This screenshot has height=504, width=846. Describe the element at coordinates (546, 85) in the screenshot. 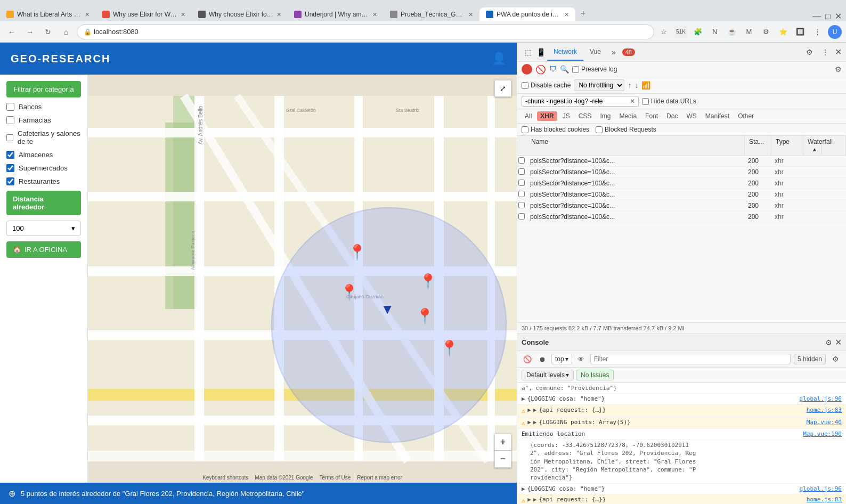

I see `disable-cache-checkbox: Disable cache` at that location.